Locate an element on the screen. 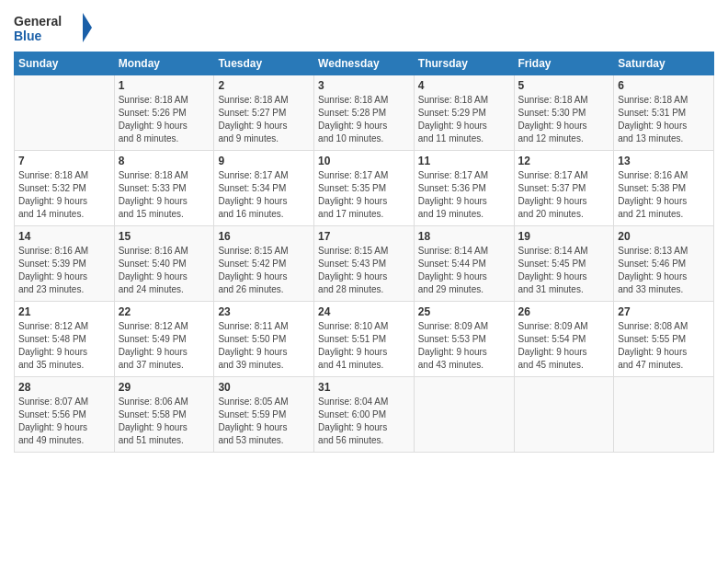 The width and height of the screenshot is (728, 563). week-row-4: 21Sunrise: 8:12 AMSunset: 5:48 PMDayligh… is located at coordinates (364, 339).